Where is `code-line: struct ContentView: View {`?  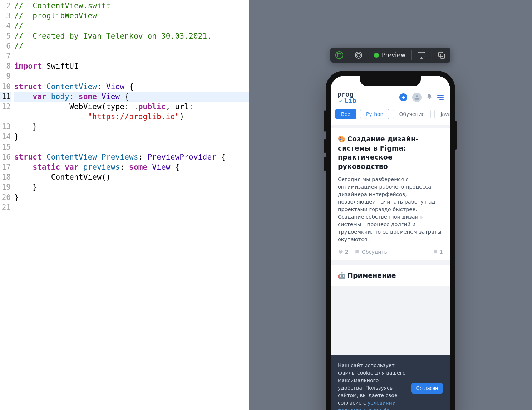 code-line: struct ContentView: View { is located at coordinates (132, 87).